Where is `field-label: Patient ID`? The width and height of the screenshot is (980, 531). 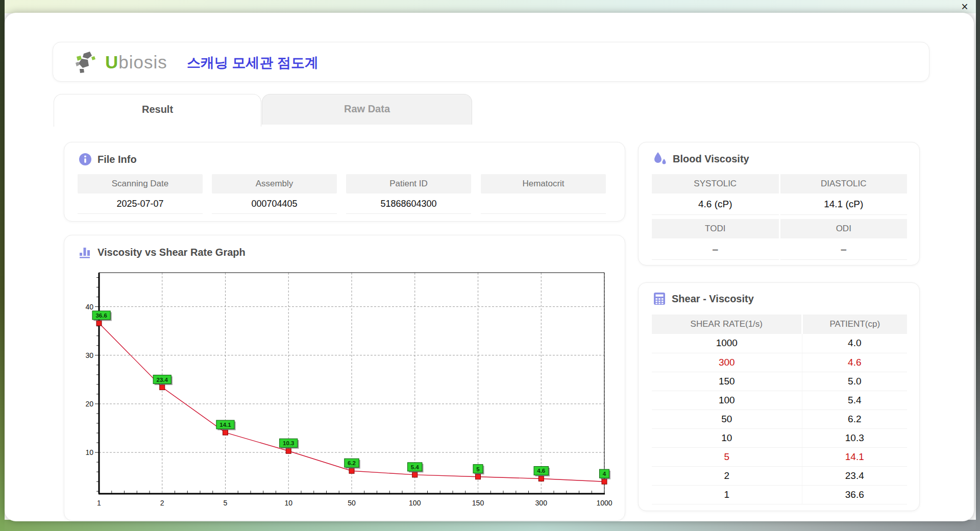 field-label: Patient ID is located at coordinates (408, 184).